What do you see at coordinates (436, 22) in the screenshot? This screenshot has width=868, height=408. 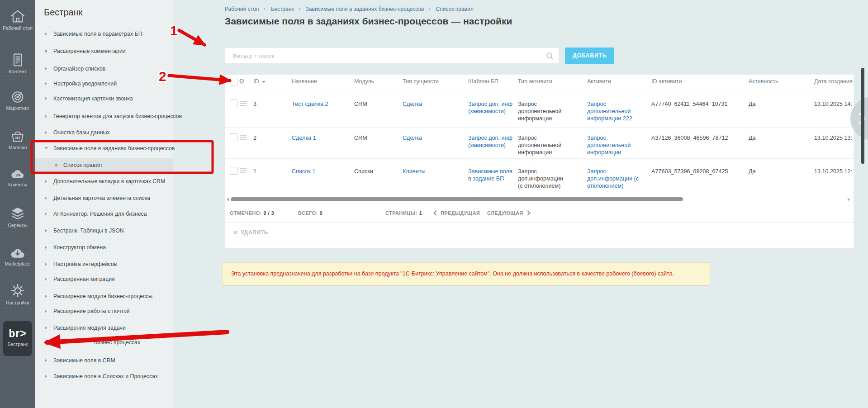 I see `favorite-star-icon: ☆` at bounding box center [436, 22].